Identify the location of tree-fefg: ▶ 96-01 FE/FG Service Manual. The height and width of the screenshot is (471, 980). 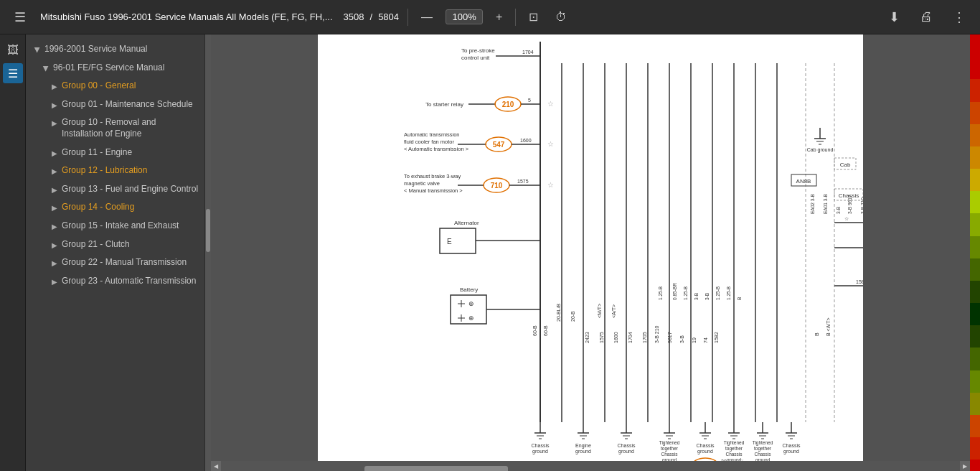
(115, 68).